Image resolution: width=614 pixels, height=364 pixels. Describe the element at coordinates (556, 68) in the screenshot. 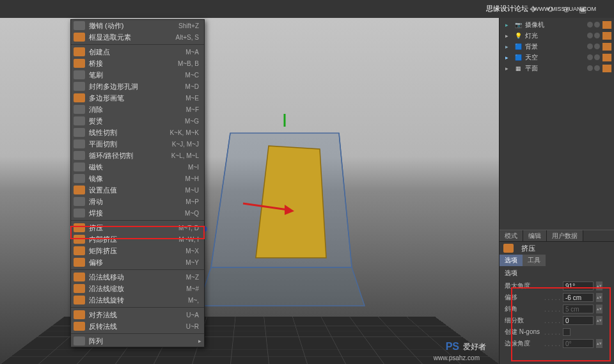

I see `object-row: ▸ ▦ 平面` at that location.